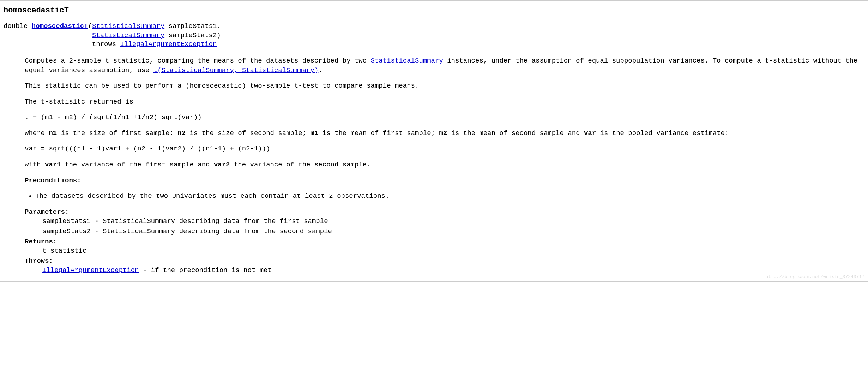  I want to click on desc-text: is the mean of second sample and, so click(516, 133).